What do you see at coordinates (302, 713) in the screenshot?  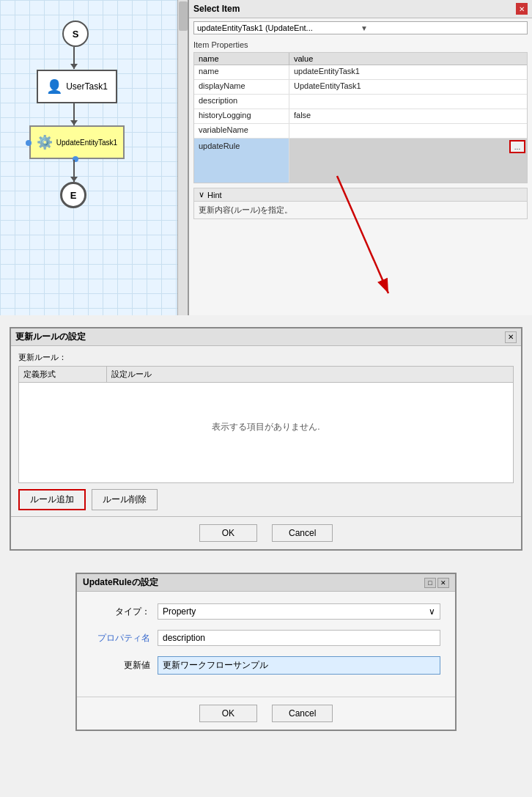 I see `settings-cancel-button: Cancel` at bounding box center [302, 713].